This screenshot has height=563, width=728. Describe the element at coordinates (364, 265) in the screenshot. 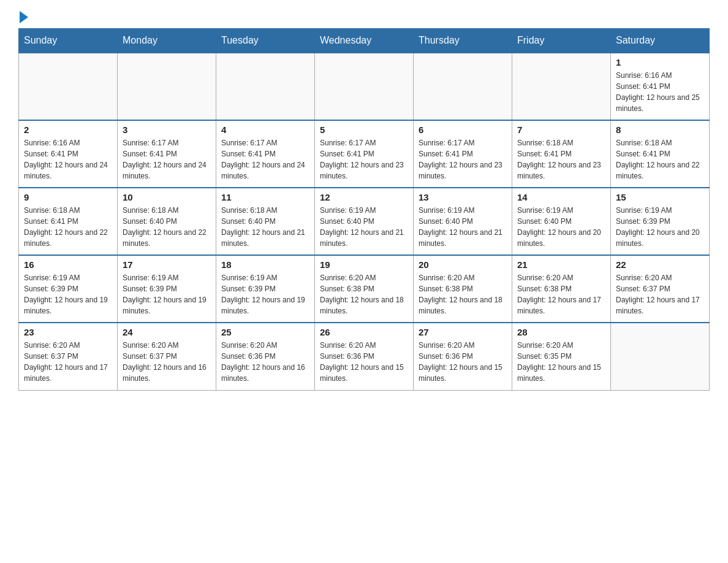

I see `day-number: 19` at that location.